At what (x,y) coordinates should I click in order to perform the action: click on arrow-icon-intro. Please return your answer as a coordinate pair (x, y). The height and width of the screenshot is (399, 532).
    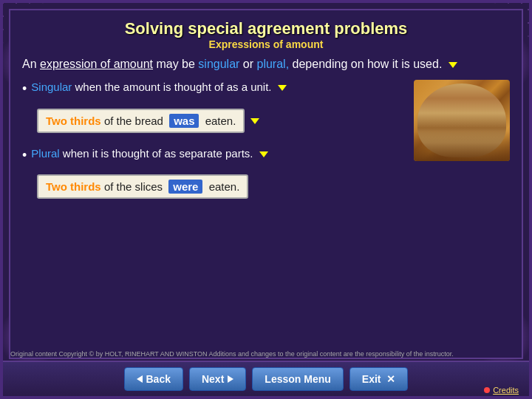
    Looking at the image, I should click on (453, 65).